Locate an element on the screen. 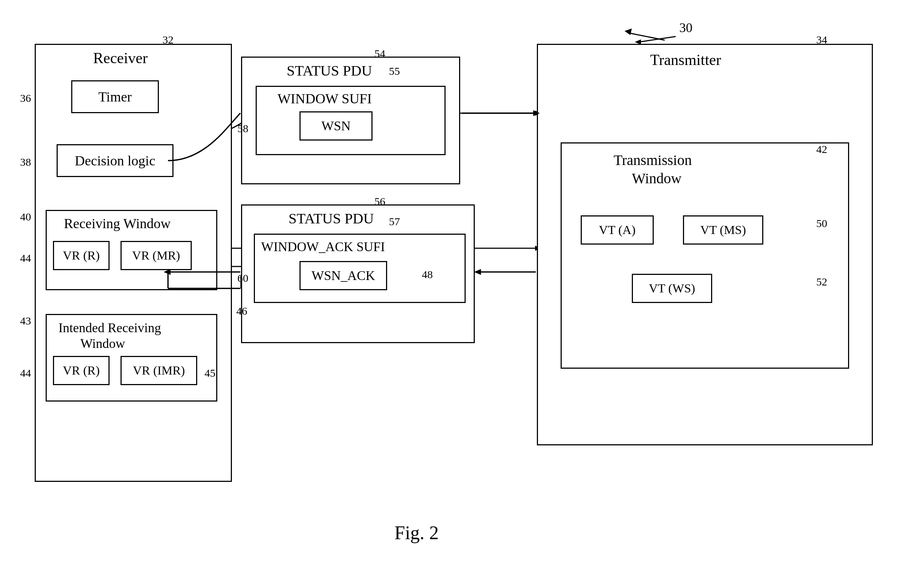 The height and width of the screenshot is (587, 924). window-ack-sufi-label: WINDOW_ACK SUFI is located at coordinates (323, 247).